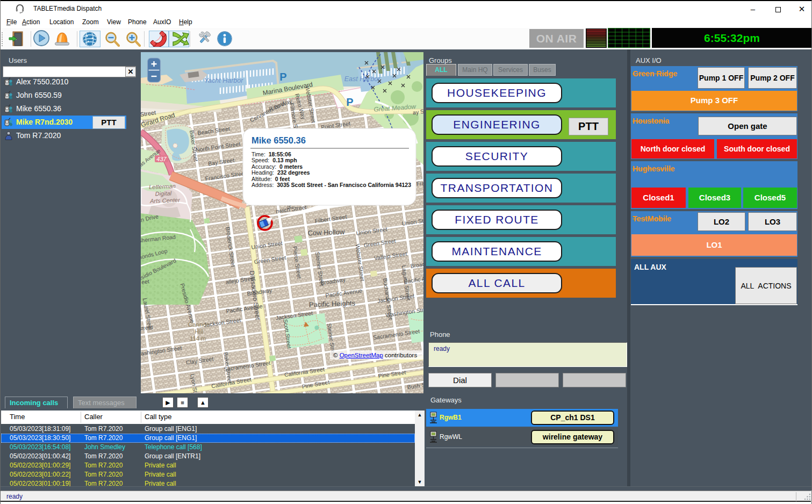  Describe the element at coordinates (363, 79) in the screenshot. I see `svg-text: East Harbor` at that location.